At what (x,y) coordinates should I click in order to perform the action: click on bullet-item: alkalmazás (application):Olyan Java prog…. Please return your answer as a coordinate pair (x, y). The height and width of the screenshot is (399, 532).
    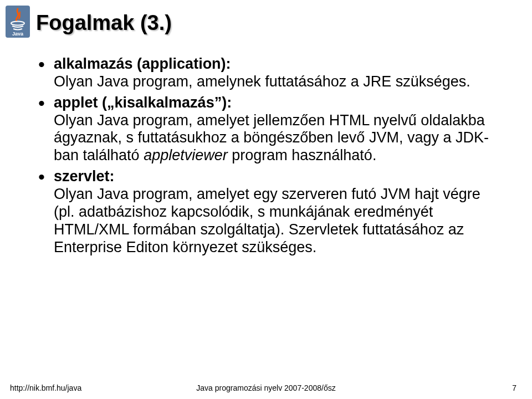
    Looking at the image, I should click on (270, 73).